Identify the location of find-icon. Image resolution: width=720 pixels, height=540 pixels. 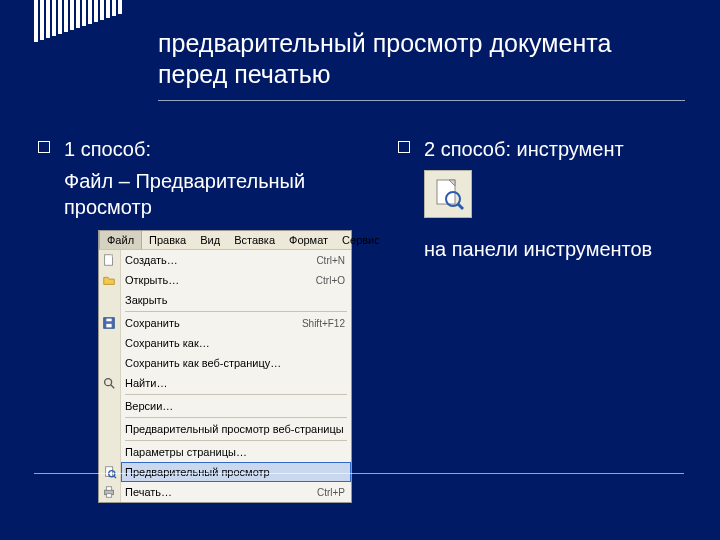
(109, 383).